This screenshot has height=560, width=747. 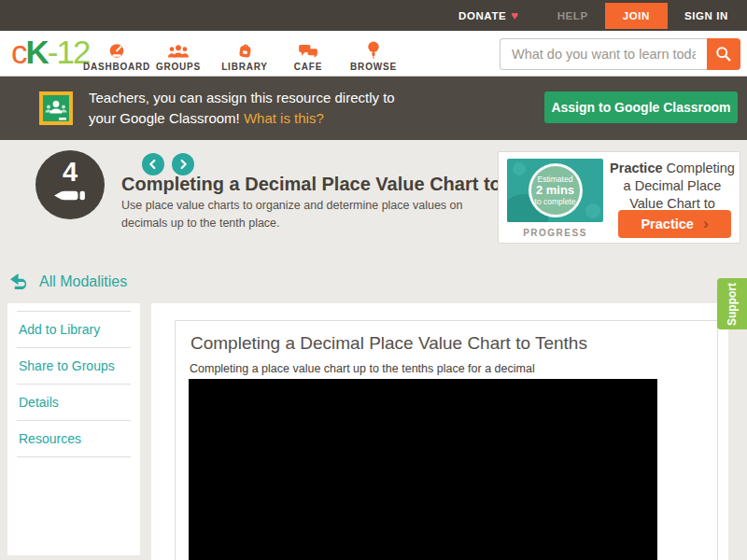 What do you see at coordinates (74, 429) in the screenshot?
I see `actions-sidebar: Add to Library Share to Groups Details R…` at bounding box center [74, 429].